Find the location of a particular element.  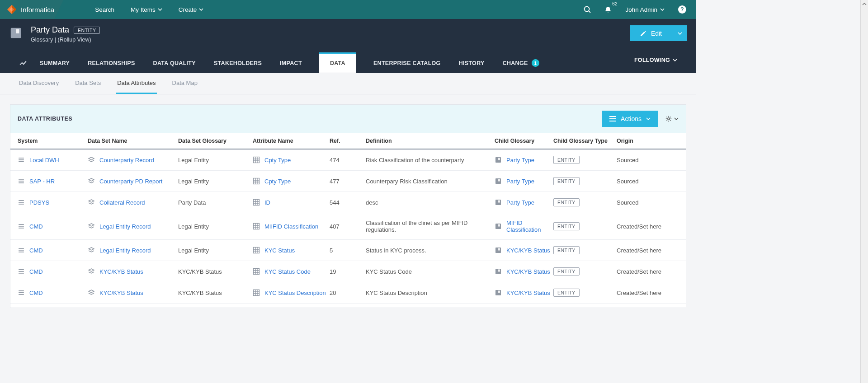

logo-icon is located at coordinates (12, 9).